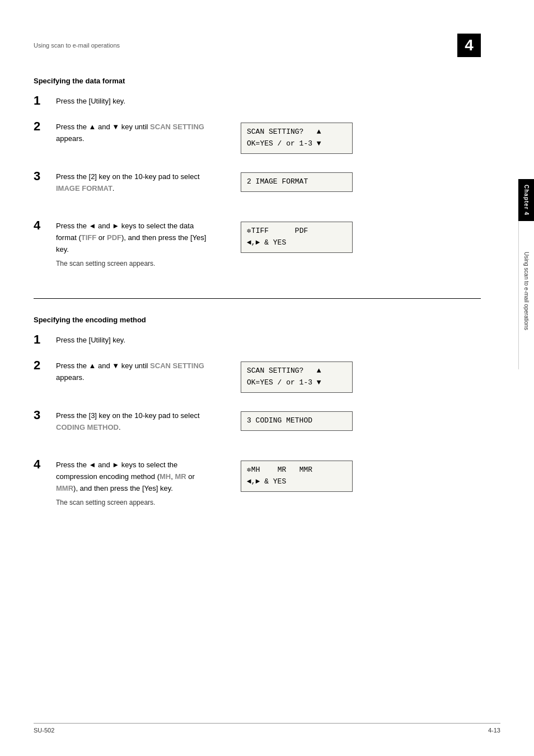 This screenshot has height=756, width=534. I want to click on step-enc-4-highlight-mmr: MMR, so click(65, 488).